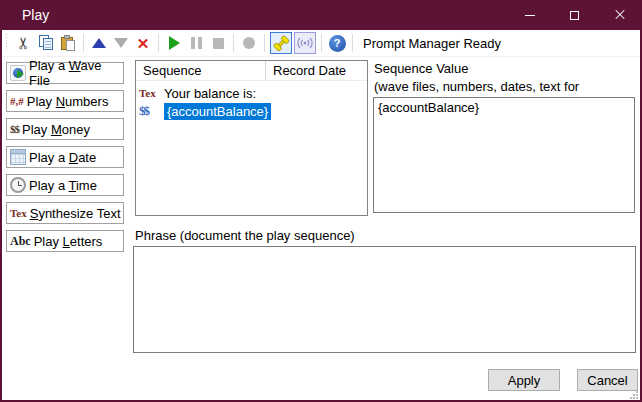 This screenshot has width=642, height=402. What do you see at coordinates (530, 16) in the screenshot?
I see `minimize-icon` at bounding box center [530, 16].